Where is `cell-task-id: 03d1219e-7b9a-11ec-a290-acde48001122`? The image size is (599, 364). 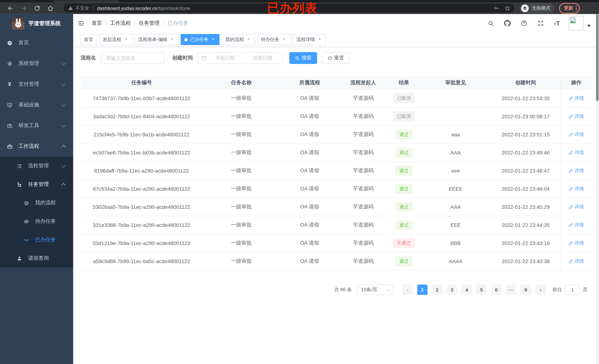
cell-task-id: 03d1219e-7b9a-11ec-a290-acde48001122 is located at coordinates (141, 243).